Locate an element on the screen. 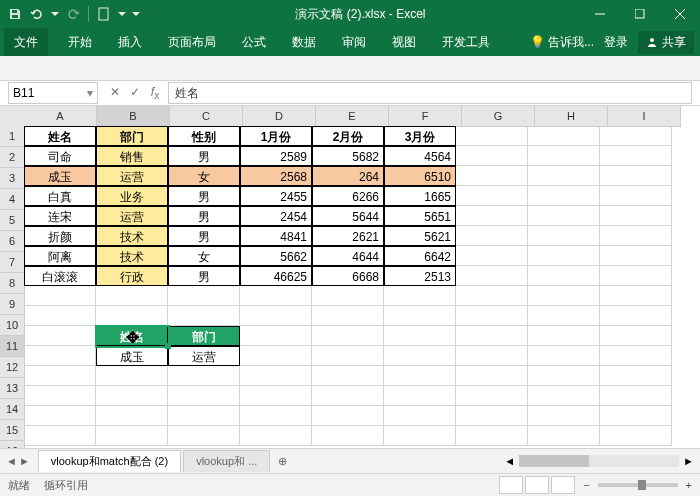 The image size is (700, 500). cell: 销售 is located at coordinates (132, 156).